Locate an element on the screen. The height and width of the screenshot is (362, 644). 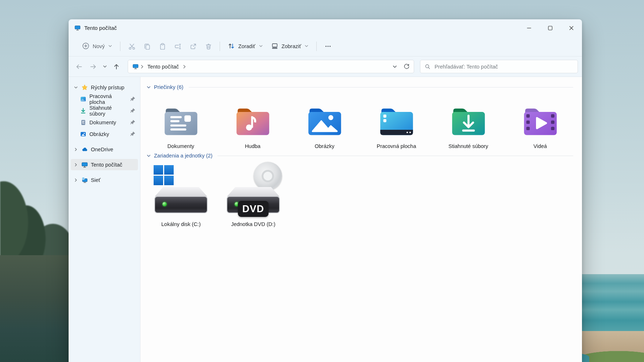
sidebar-item-downloads: Stiahnuté súbory is located at coordinates (104, 111).